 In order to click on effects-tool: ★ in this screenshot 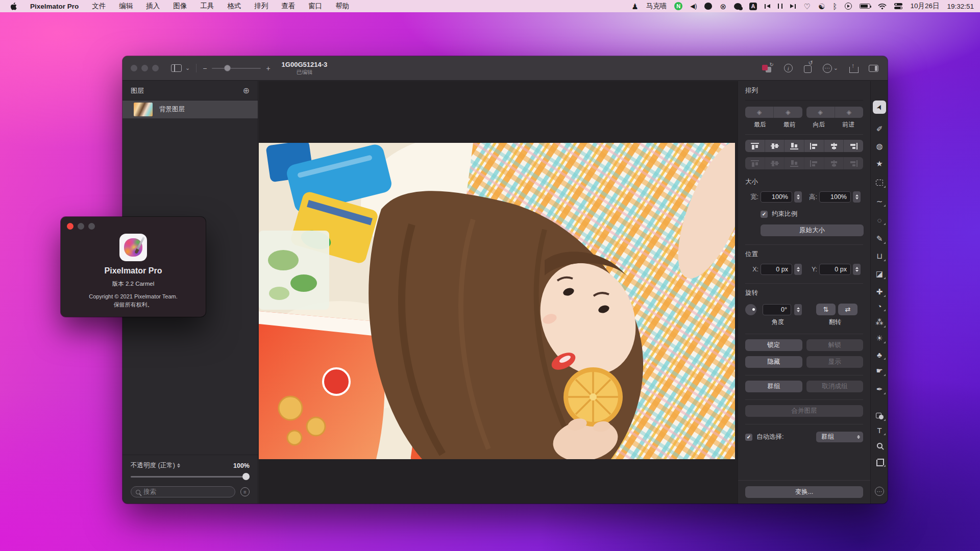, I will do `click(879, 164)`.